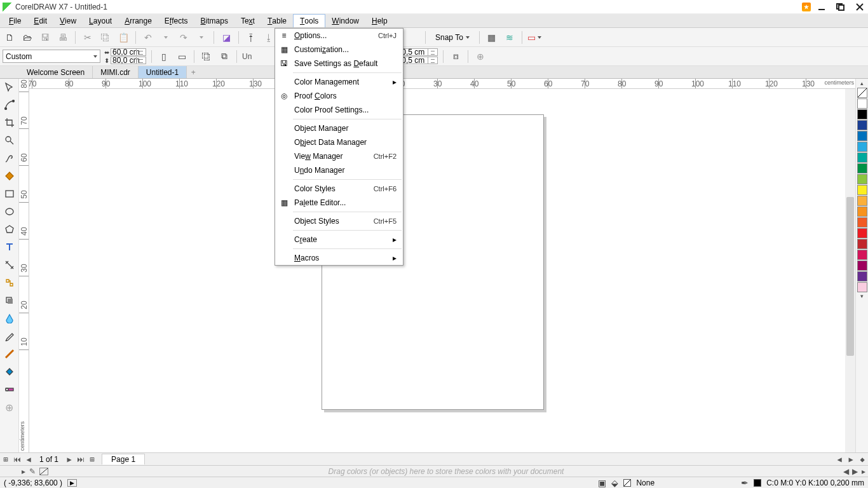  I want to click on menu-arrange: Arrange, so click(139, 20).